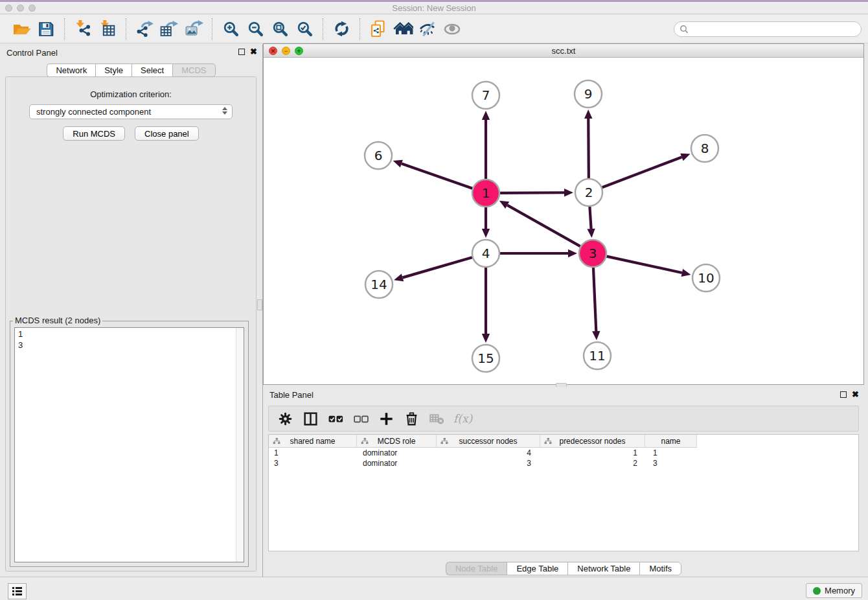 The height and width of the screenshot is (600, 868). Describe the element at coordinates (396, 441) in the screenshot. I see `column-header-mcds-role: MCDS role` at that location.